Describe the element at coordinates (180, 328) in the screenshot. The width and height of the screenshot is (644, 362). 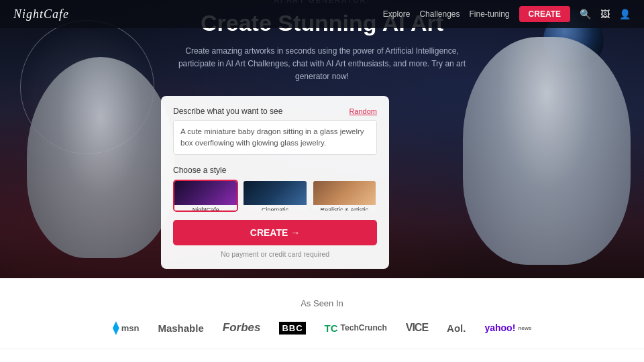
I see `mashable-text: Mashable` at that location.